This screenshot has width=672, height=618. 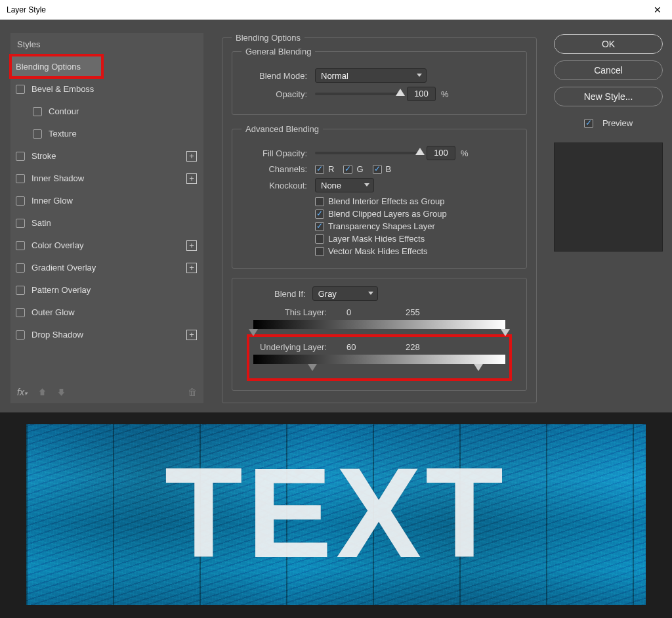 What do you see at coordinates (413, 347) in the screenshot?
I see `underlying-layer-hi: 228` at bounding box center [413, 347].